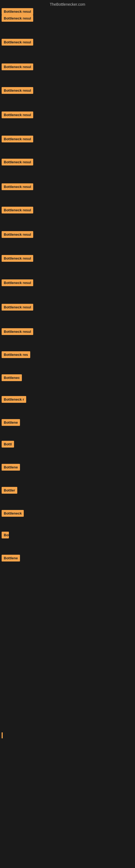  I want to click on bottleneck-result-item: Bottleneck, so click(12, 514).